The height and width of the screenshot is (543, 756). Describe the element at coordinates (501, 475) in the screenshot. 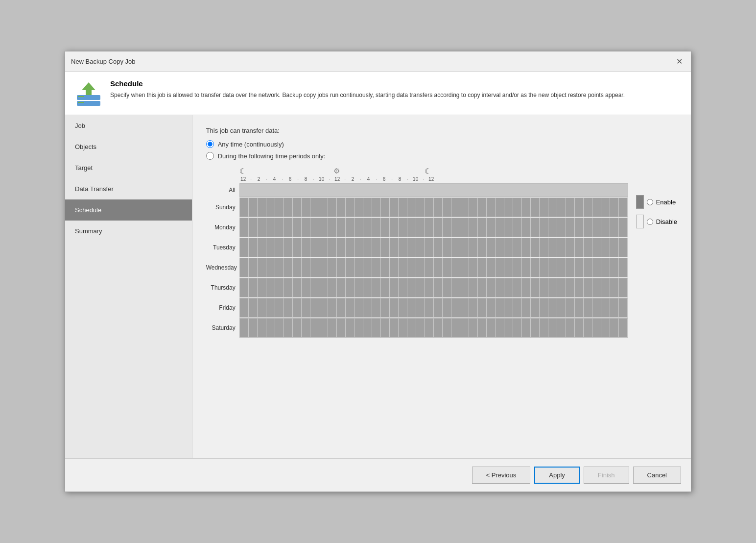

I see `previous-button: < Previous` at that location.